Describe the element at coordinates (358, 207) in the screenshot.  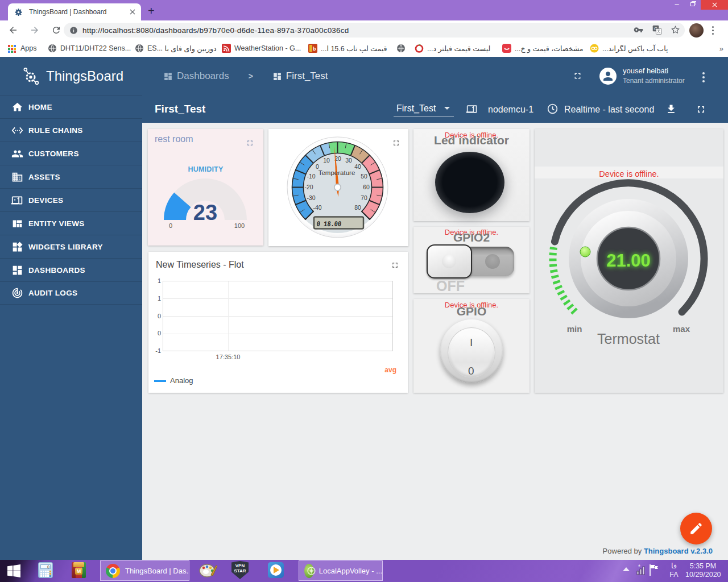
I see `svg-text: 80` at that location.